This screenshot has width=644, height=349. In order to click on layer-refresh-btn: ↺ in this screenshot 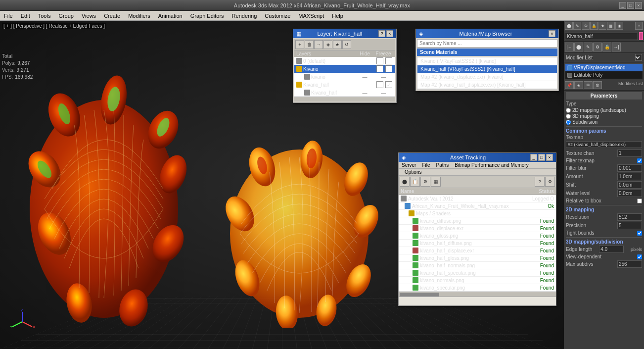, I will do `click(347, 45)`.